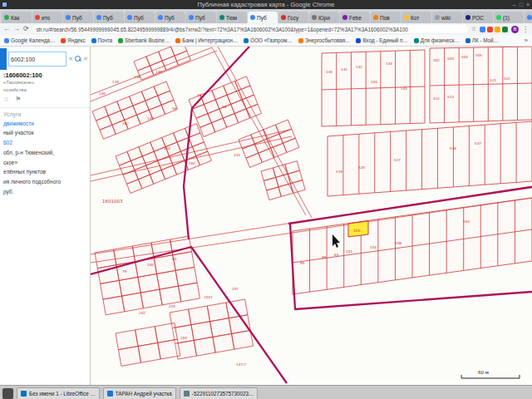  I want to click on parcel-label: 505, so click(479, 55).